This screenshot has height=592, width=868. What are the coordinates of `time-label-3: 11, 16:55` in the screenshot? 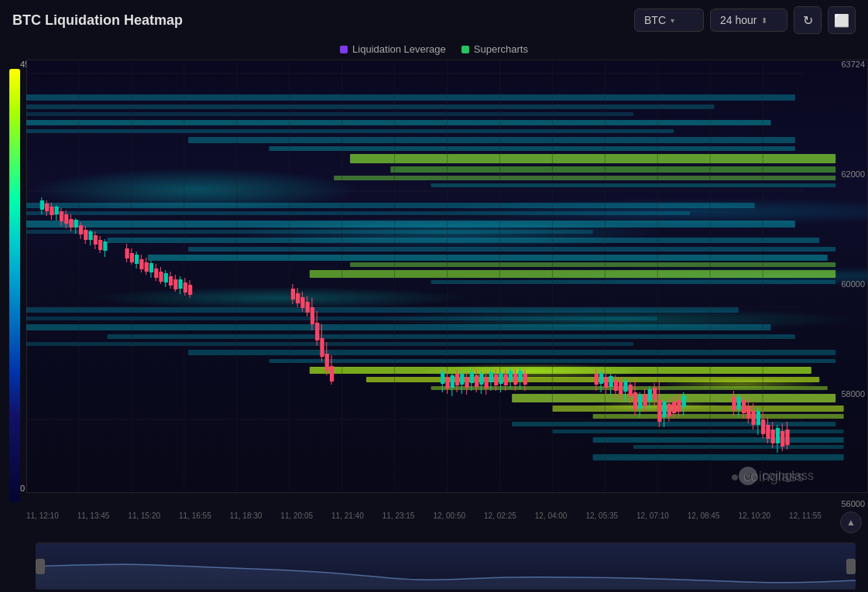 It's located at (195, 519).